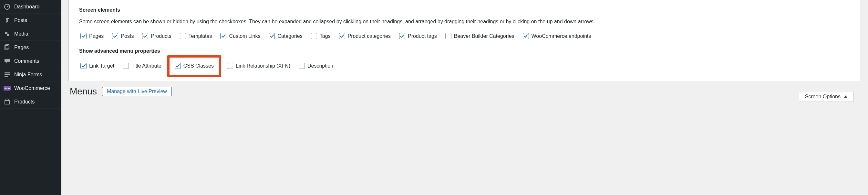  I want to click on sidebar-item-ninja-forms: Ninja Forms, so click(31, 75).